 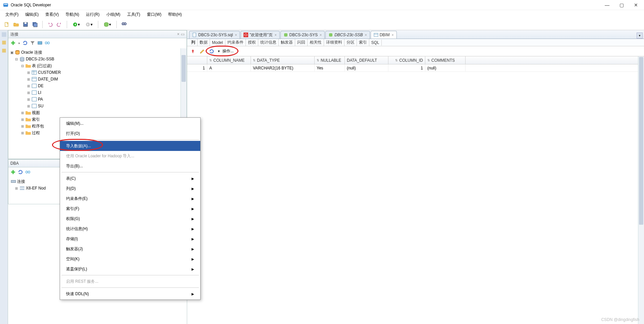 I want to click on open-button, so click(x=16, y=24).